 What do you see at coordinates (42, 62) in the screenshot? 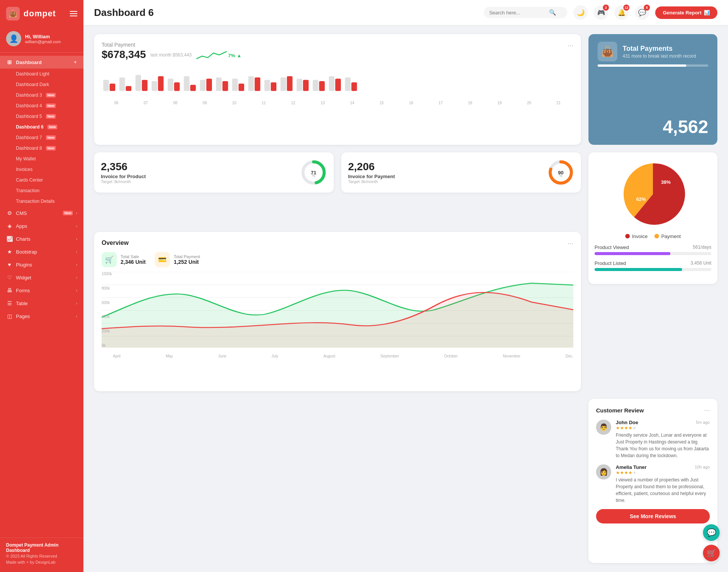
I see `sidebar-item-dashboard: ⊞ Dashboard ▼` at bounding box center [42, 62].